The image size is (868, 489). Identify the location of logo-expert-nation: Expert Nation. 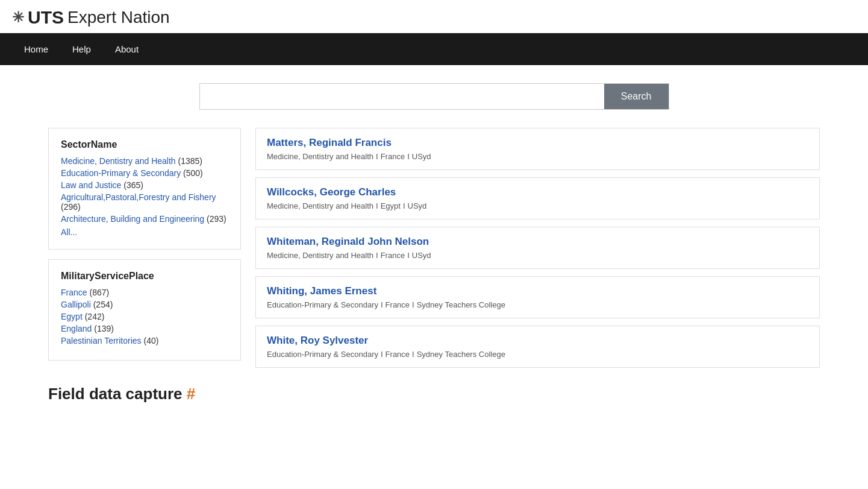
(119, 17).